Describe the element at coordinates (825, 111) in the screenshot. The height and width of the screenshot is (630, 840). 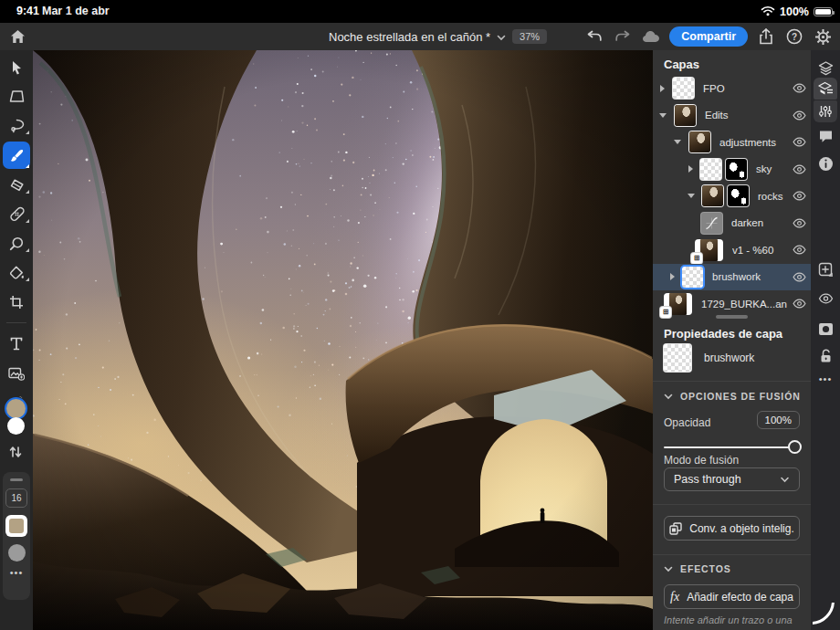
I see `properties-panel-button-active` at that location.